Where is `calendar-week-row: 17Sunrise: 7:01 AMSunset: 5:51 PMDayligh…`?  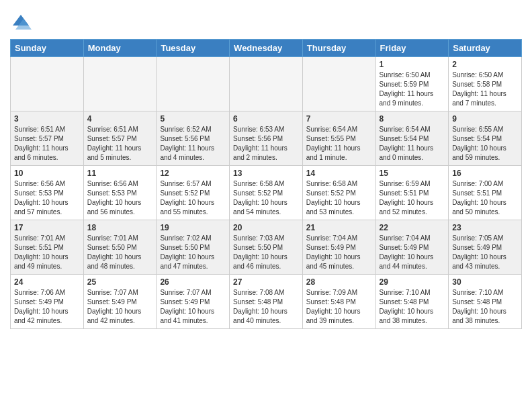 calendar-week-row: 17Sunrise: 7:01 AMSunset: 5:51 PMDayligh… is located at coordinates (266, 247).